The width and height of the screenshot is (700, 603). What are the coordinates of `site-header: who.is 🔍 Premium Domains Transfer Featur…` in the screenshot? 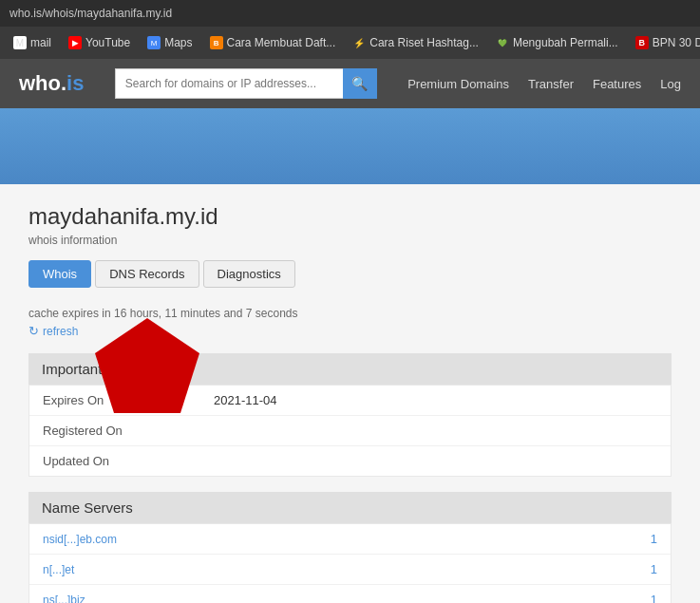 It's located at (350, 84).